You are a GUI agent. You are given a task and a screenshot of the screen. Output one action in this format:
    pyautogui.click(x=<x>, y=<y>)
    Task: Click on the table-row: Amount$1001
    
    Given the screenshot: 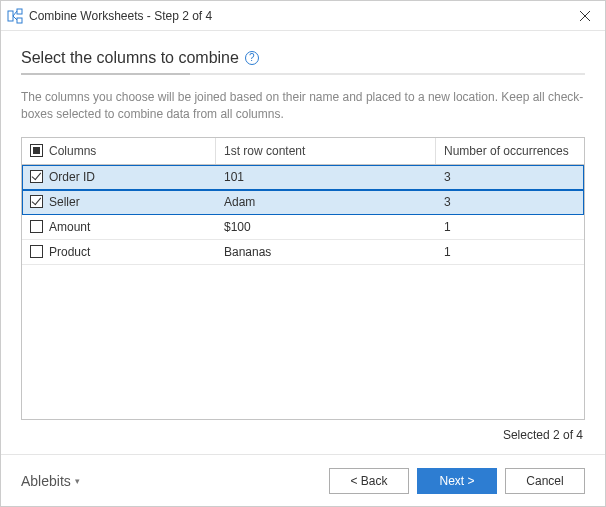 What is the action you would take?
    pyautogui.click(x=303, y=228)
    